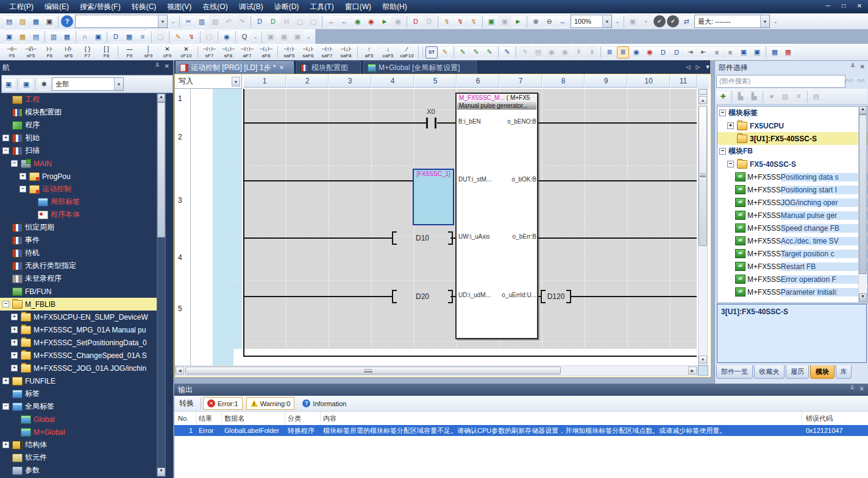  I want to click on toolbar-overflow3-icon: ⌄, so click(775, 21).